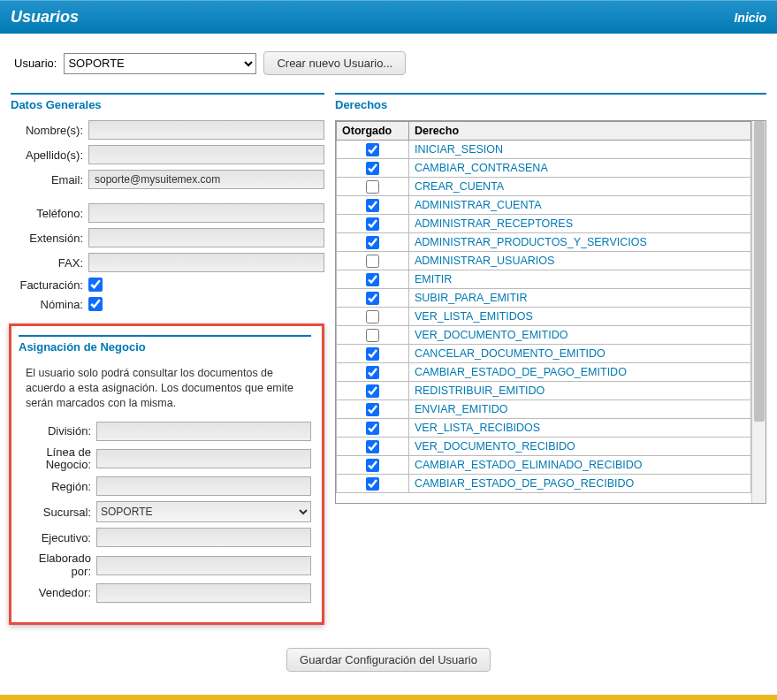 The image size is (777, 700). I want to click on table-row: CREAR_CUENTA, so click(545, 187).